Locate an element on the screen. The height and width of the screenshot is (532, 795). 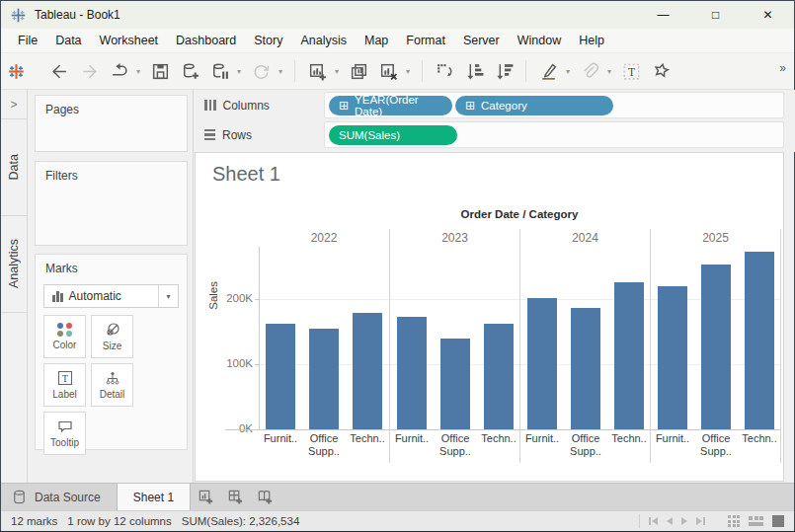
bar-2025-office-supplies is located at coordinates (716, 347).